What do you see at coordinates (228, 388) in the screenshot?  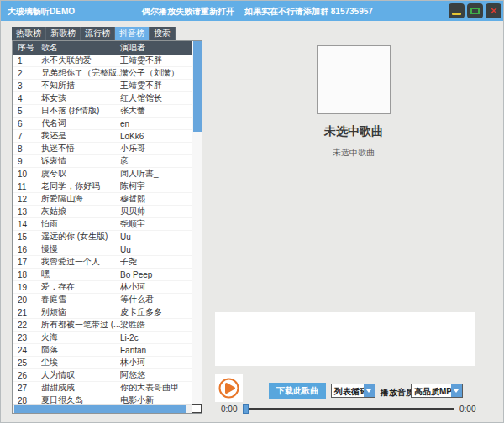 I see `play-button` at bounding box center [228, 388].